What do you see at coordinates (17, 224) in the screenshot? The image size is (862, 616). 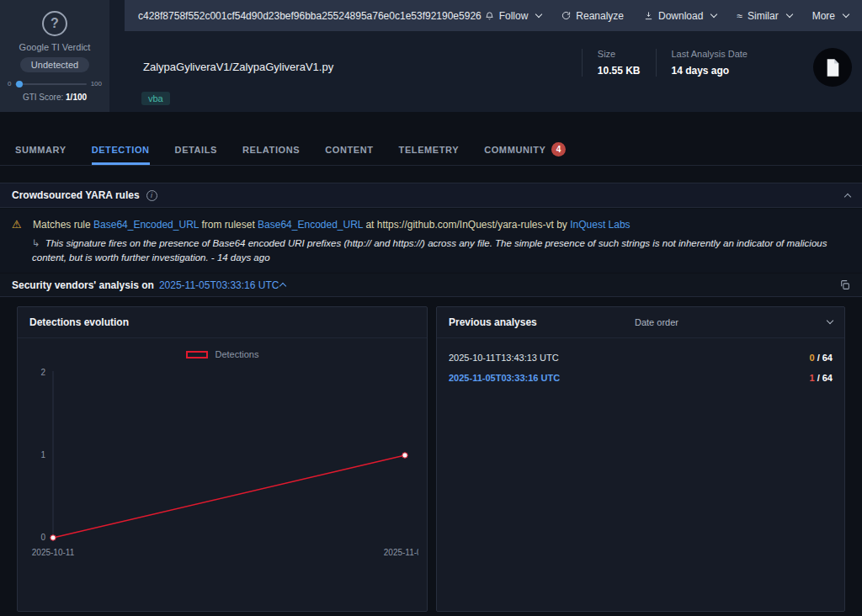 I see `warning-icon: ⚠` at bounding box center [17, 224].